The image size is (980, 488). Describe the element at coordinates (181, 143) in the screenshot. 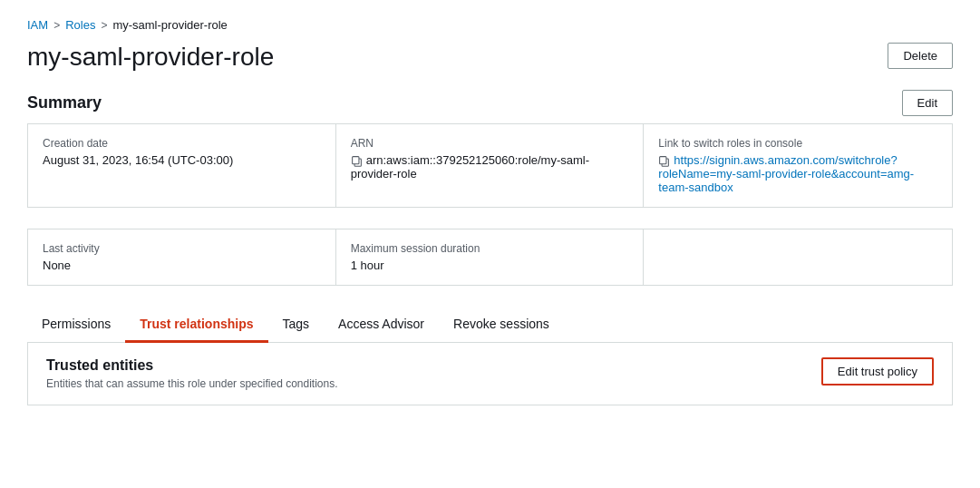

I see `creation-date-label: Creation date` at that location.